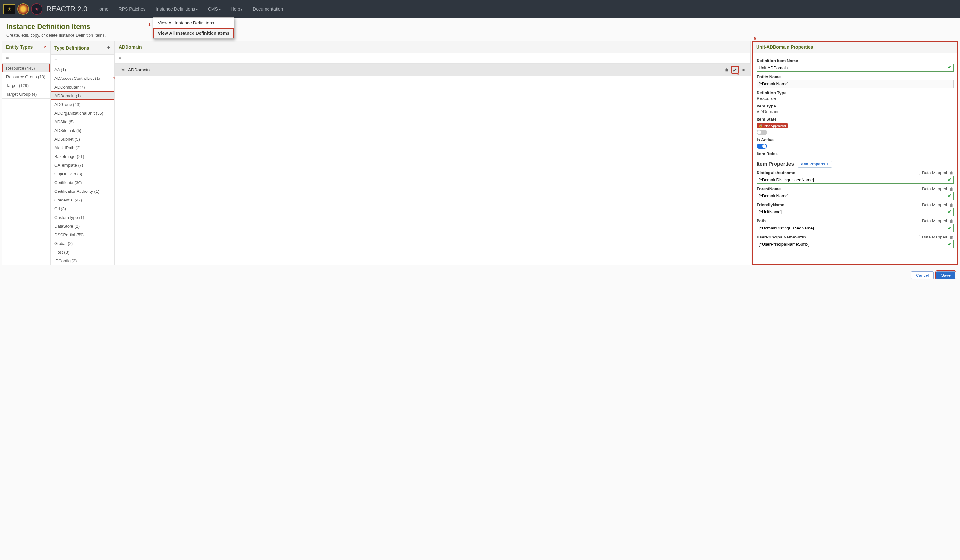  What do you see at coordinates (82, 157) in the screenshot?
I see `type-definition-item: BaseImage (21)` at bounding box center [82, 157].